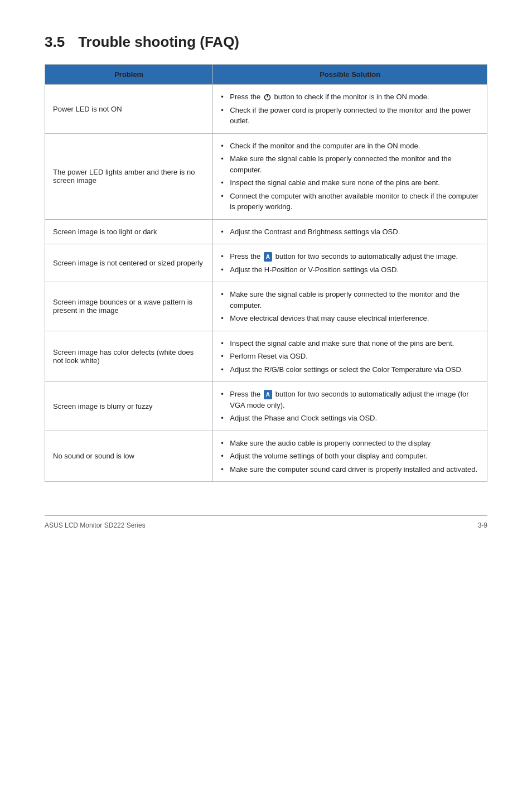 This screenshot has width=532, height=802. Describe the element at coordinates (350, 307) in the screenshot. I see `solution-cell: Make sure the signal cable is properly c…` at that location.